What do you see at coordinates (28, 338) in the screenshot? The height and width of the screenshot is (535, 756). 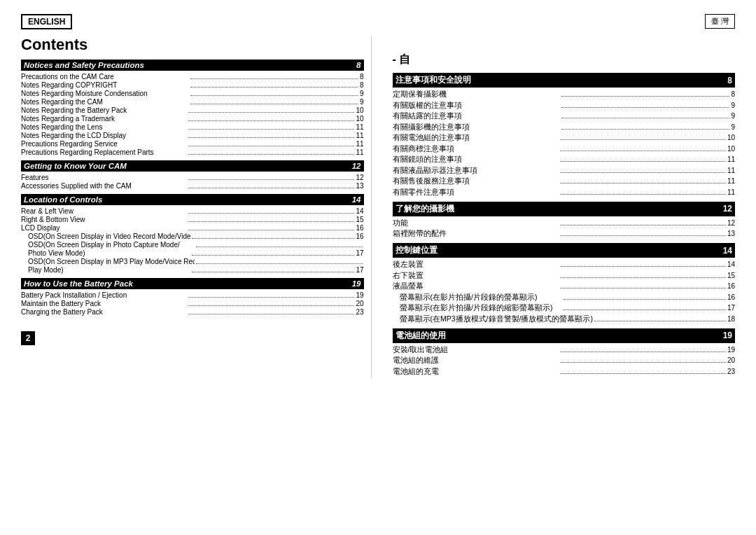 I see `page-number-badge: 2` at bounding box center [28, 338].